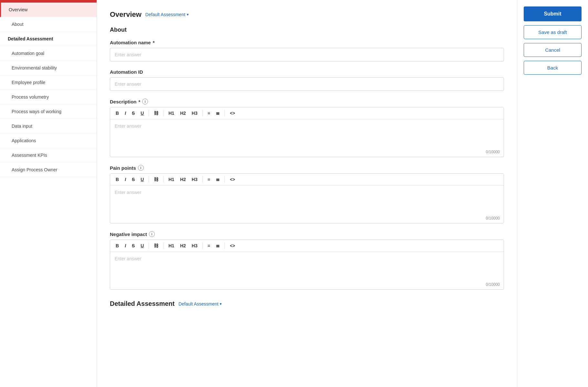 The height and width of the screenshot is (387, 588). Describe the element at coordinates (152, 234) in the screenshot. I see `negative-impact-info-icon: i` at that location.